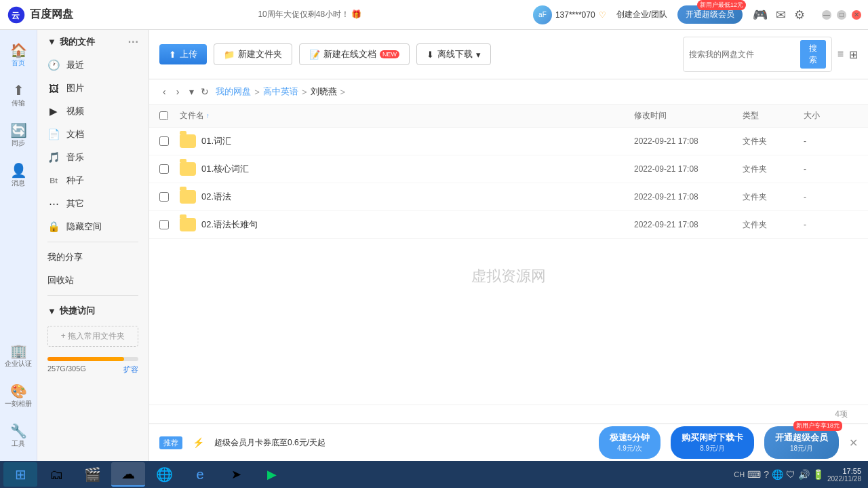 The image size is (868, 488). I want to click on taskbar-app-player: 🎬, so click(92, 474).